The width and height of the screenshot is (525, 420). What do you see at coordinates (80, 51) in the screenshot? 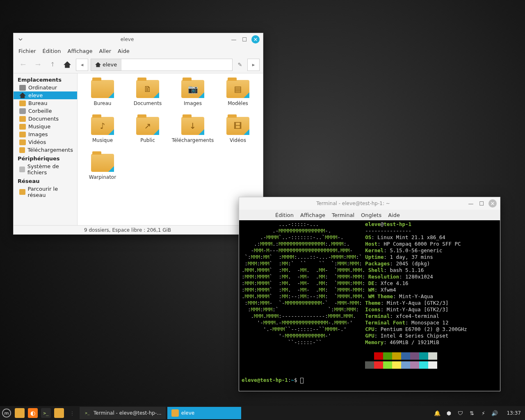
I see `menu-affichage: Affichage` at bounding box center [80, 51].